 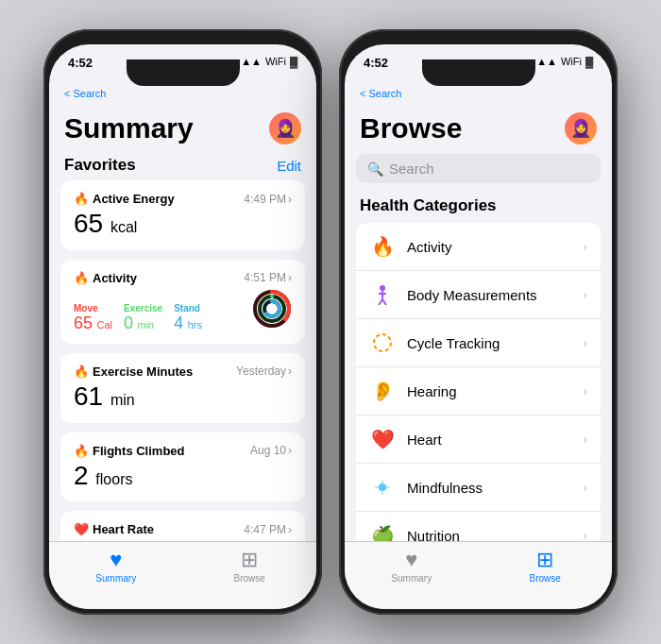 I want to click on activity-category-name: Activity, so click(x=489, y=247).